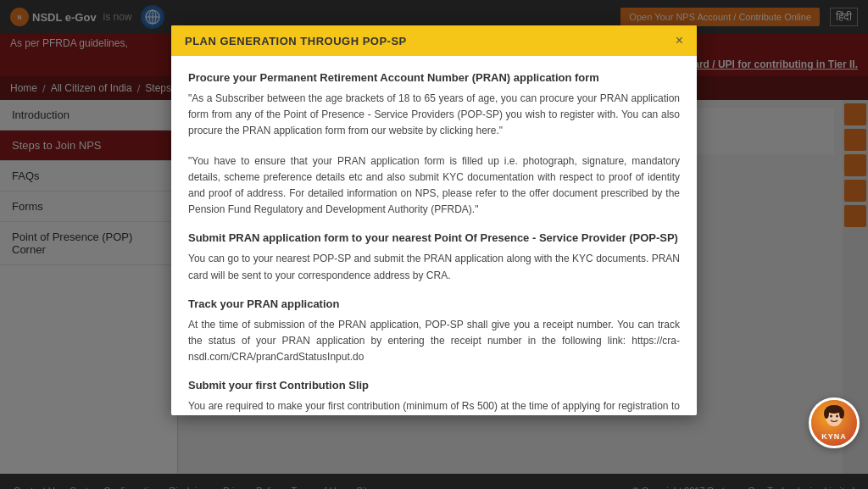  I want to click on kyna-inner: KYNA, so click(834, 423).